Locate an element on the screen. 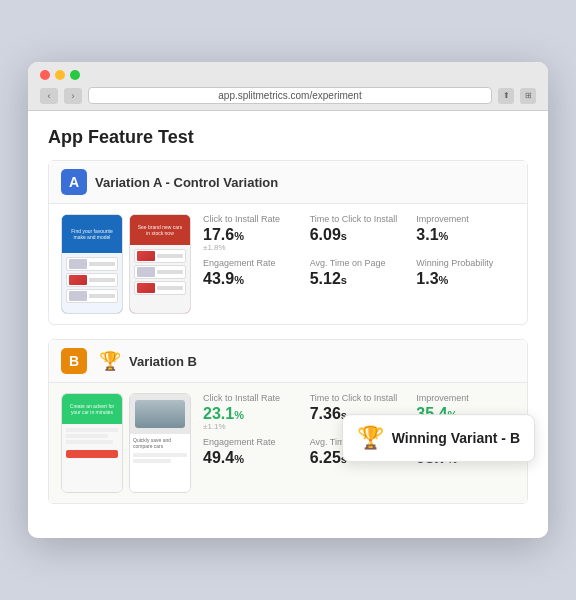  stat-a-winning-prob: Winning Probability 1.3% is located at coordinates (466, 272).